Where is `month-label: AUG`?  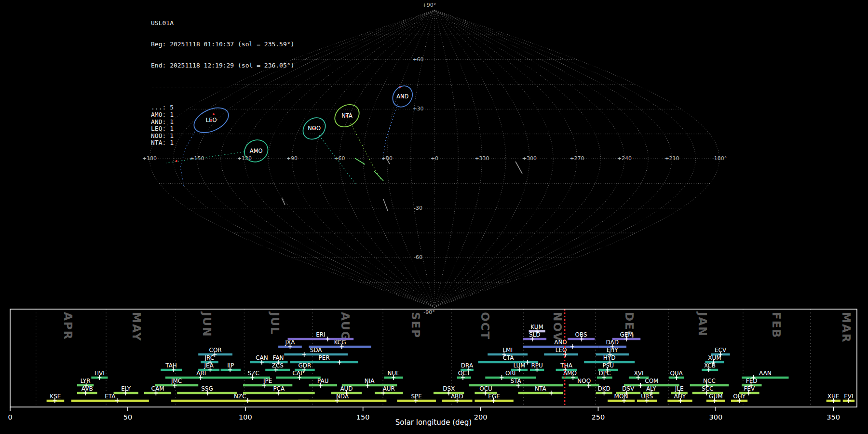 month-label: AUG is located at coordinates (345, 327).